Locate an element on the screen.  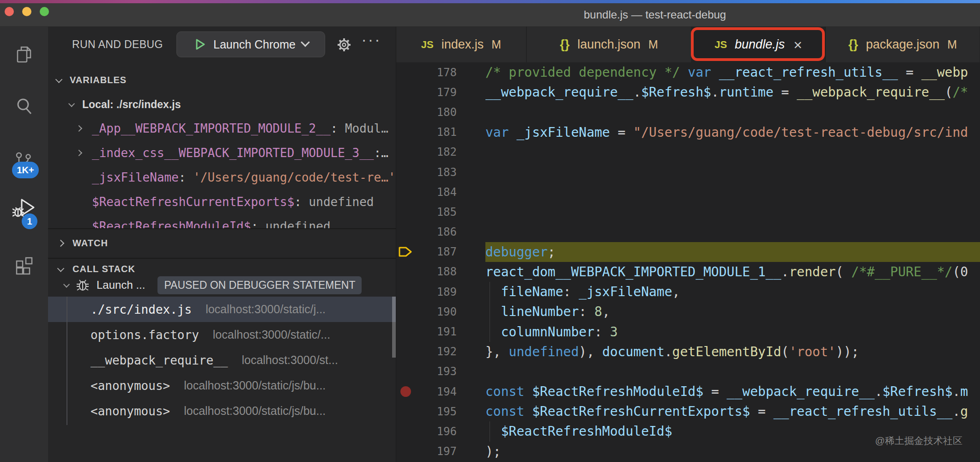
code-line: 195const $ReactRefreshCurrentExports$ = … is located at coordinates (688, 411).